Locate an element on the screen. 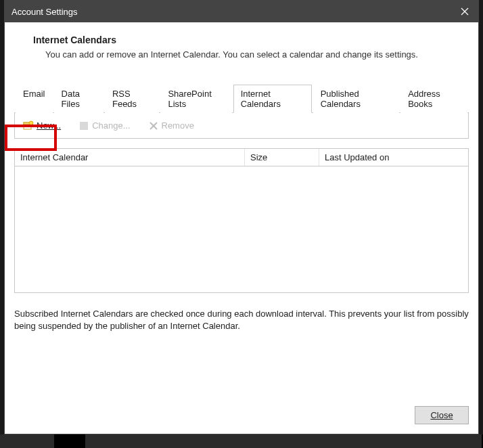 The image size is (483, 448). change-button: Change... is located at coordinates (104, 126).